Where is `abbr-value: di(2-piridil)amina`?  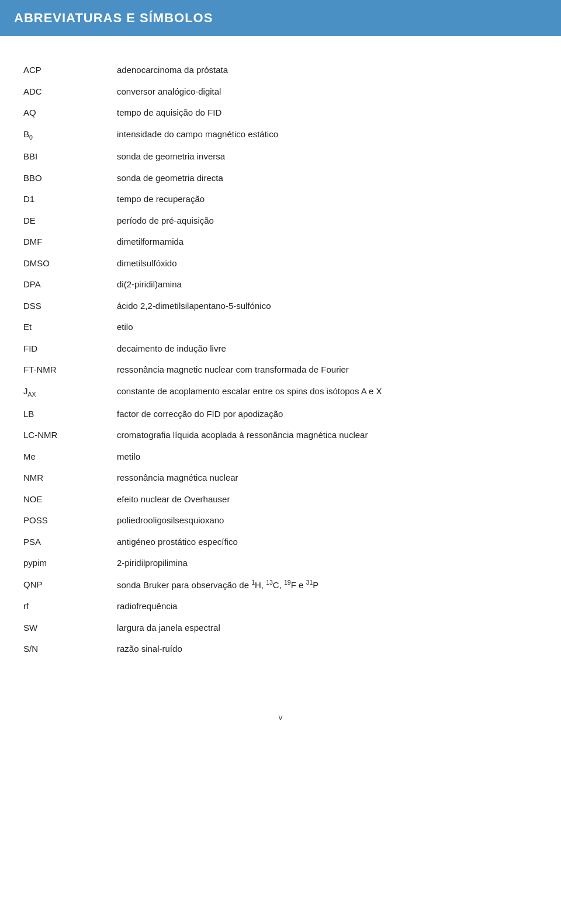
abbr-value: di(2-piridil)amina is located at coordinates (327, 285).